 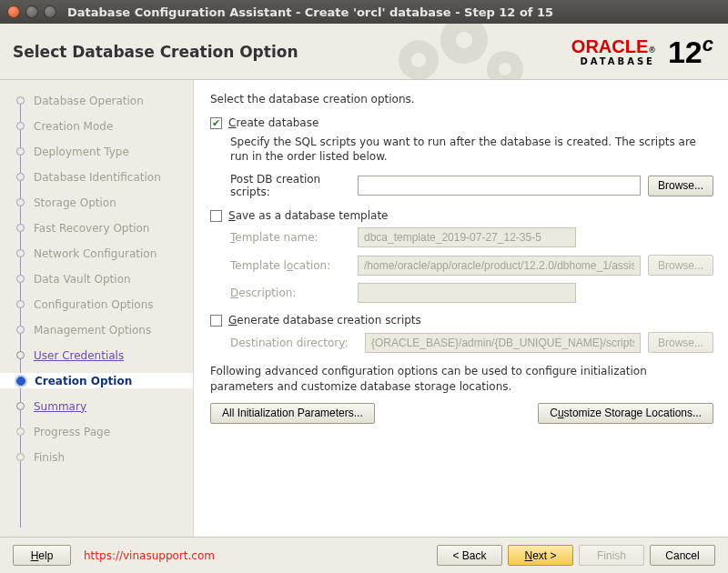 I want to click on cancel-button: Cancel, so click(x=682, y=555).